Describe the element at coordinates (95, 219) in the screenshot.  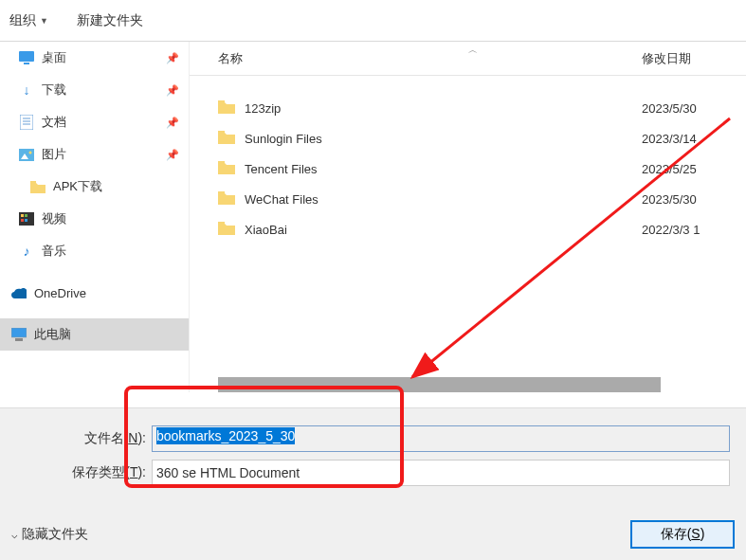
I see `sidebar-item-video: 视频` at that location.